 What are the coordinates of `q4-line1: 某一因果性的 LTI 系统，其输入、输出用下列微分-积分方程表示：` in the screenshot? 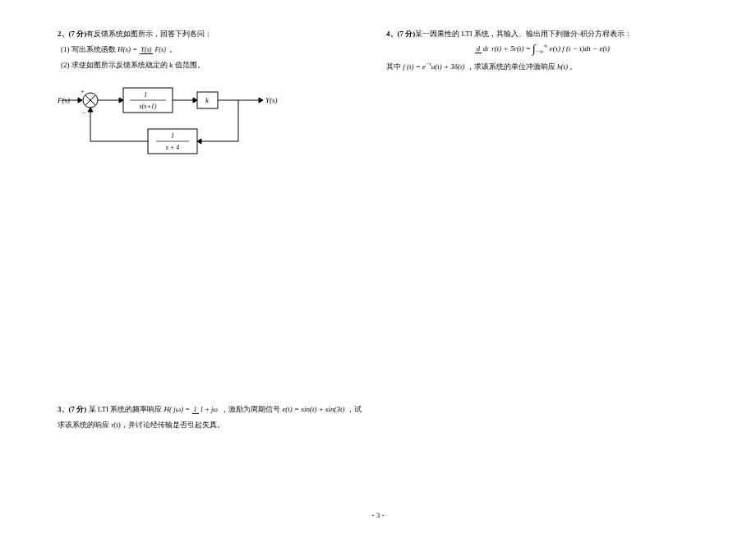 It's located at (523, 34).